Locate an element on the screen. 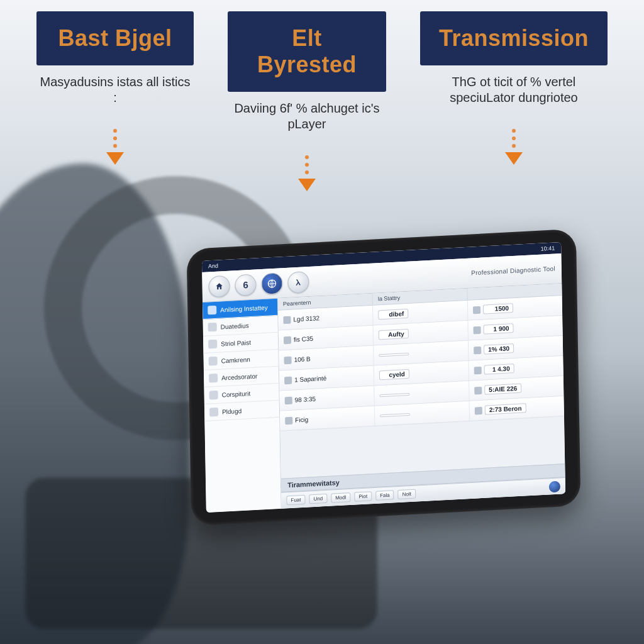 This screenshot has width=644, height=644. value-box: 1% 430 is located at coordinates (499, 349).